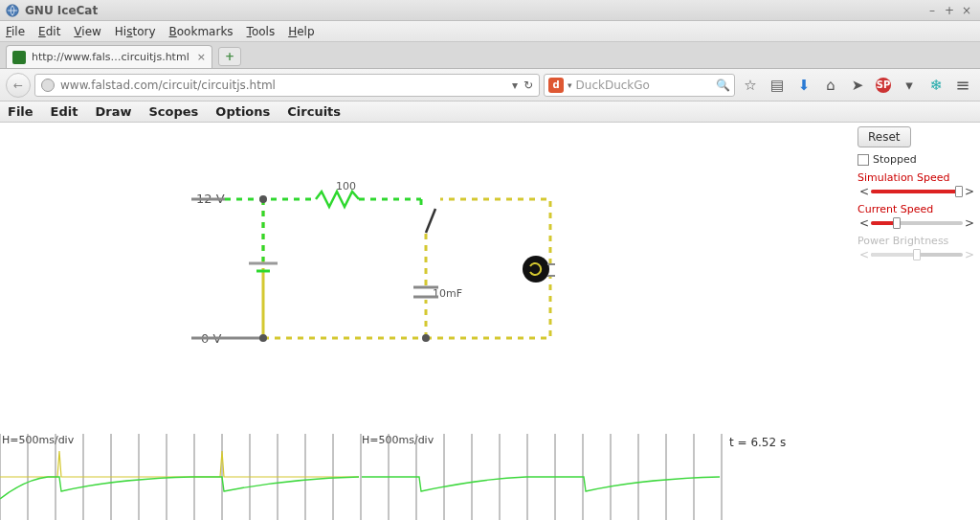 The width and height of the screenshot is (980, 520). Describe the element at coordinates (19, 57) in the screenshot. I see `tab-favicon` at that location.